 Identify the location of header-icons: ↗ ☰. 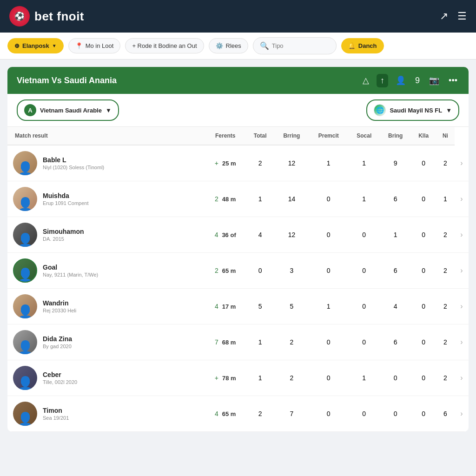
(453, 16).